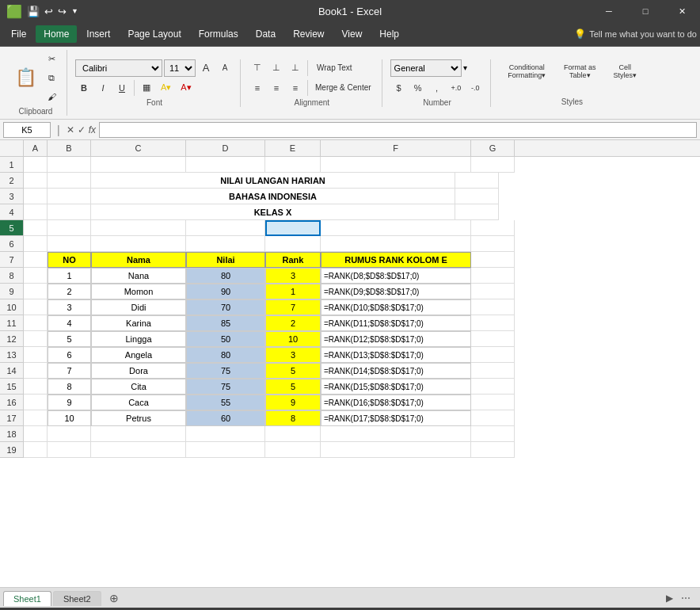 This screenshot has width=700, height=610. Describe the element at coordinates (51, 78) in the screenshot. I see `copy-button: ⧉` at that location.